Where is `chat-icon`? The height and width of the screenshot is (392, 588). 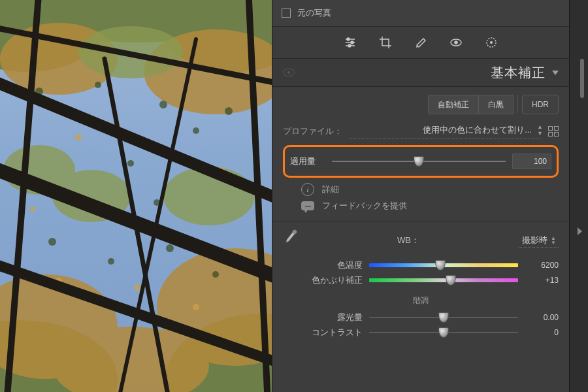 chat-icon is located at coordinates (308, 206).